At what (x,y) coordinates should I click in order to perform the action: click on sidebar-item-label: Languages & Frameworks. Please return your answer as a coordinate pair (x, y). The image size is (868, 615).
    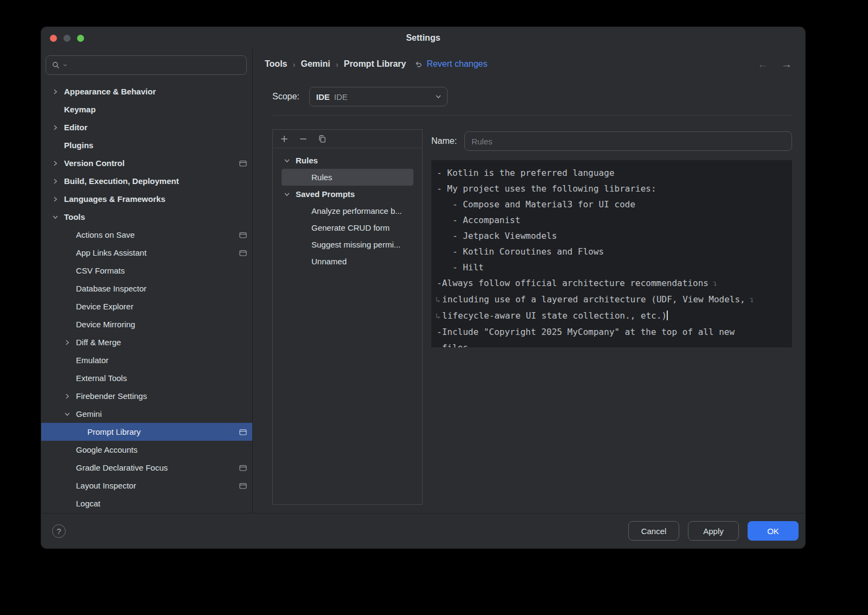
    Looking at the image, I should click on (115, 199).